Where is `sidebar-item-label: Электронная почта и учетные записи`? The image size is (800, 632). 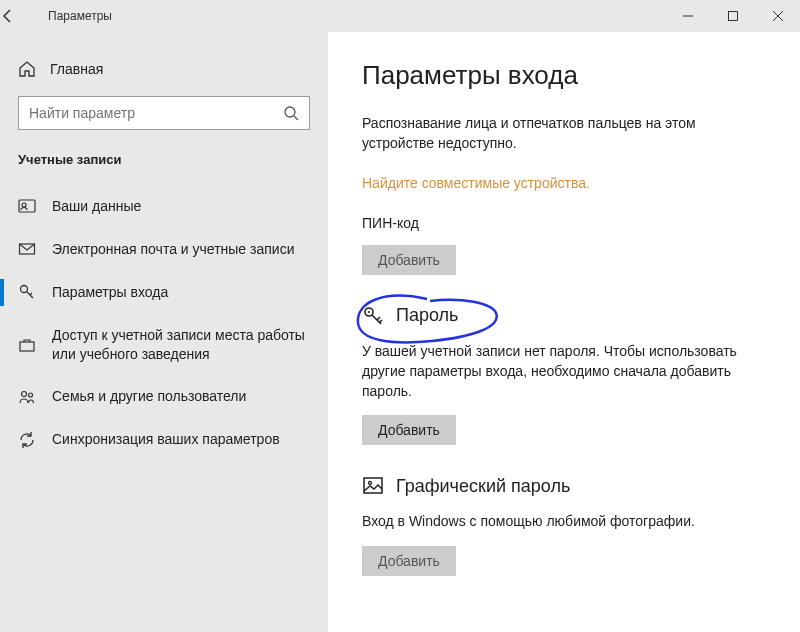 sidebar-item-label: Электронная почта и учетные записи is located at coordinates (173, 250).